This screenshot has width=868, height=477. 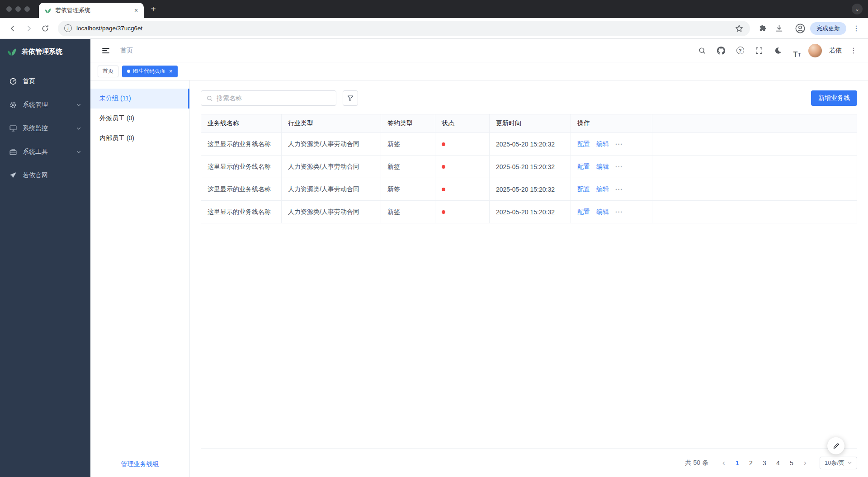 What do you see at coordinates (140, 99) in the screenshot?
I see `group-item-ungrouped: 未分组 (11)` at bounding box center [140, 99].